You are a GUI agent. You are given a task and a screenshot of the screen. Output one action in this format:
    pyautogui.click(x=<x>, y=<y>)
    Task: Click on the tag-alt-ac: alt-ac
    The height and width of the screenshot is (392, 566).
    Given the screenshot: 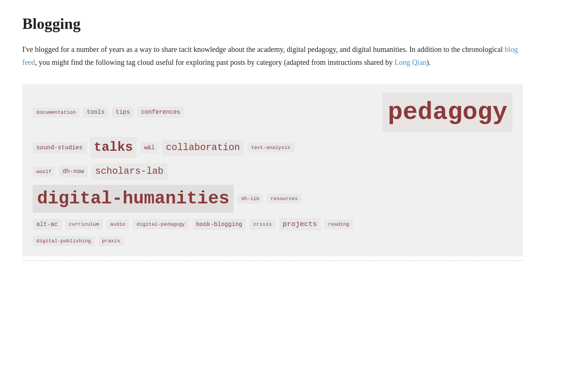 What is the action you would take?
    pyautogui.click(x=47, y=225)
    